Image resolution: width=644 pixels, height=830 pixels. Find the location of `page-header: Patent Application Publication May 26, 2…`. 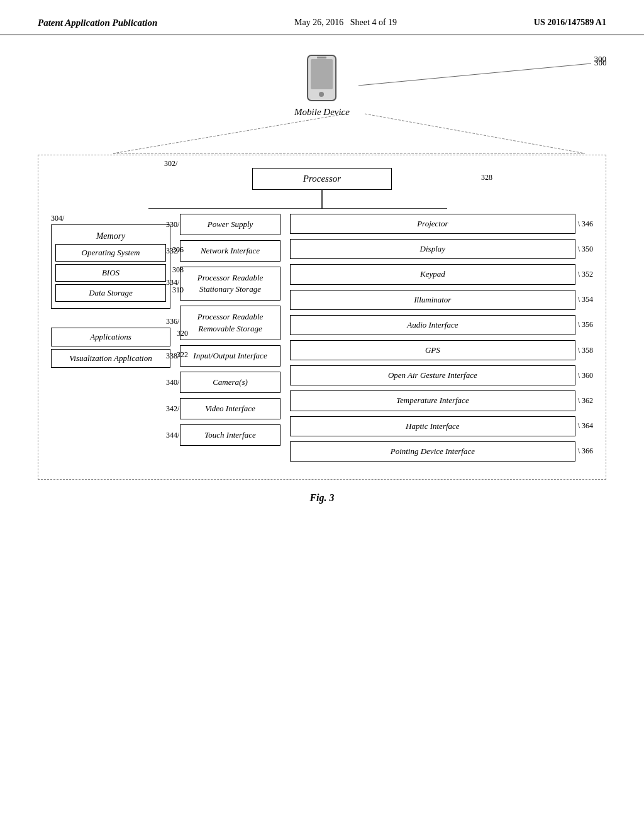

page-header: Patent Application Publication May 26, 2… is located at coordinates (322, 18).